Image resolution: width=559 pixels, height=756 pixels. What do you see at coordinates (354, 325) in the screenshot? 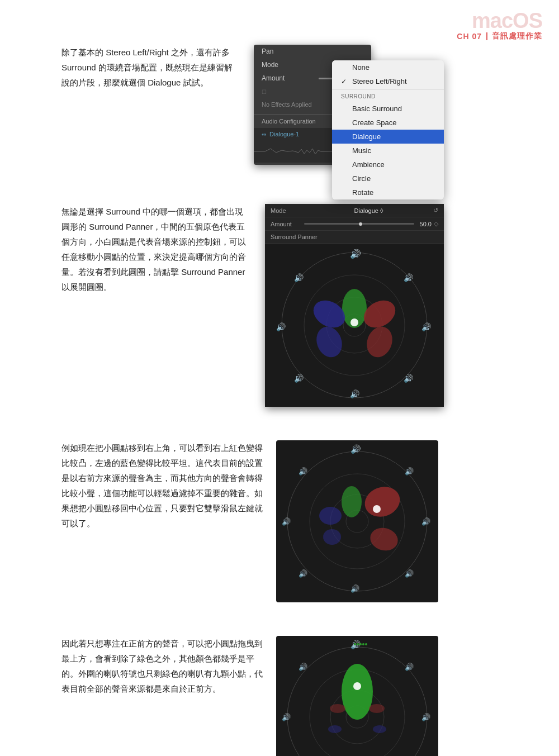
I see `surround-circle-area: 🔊 🔊 🔊 🔊 🔊 🔊 🔊 🔊` at bounding box center [354, 325].